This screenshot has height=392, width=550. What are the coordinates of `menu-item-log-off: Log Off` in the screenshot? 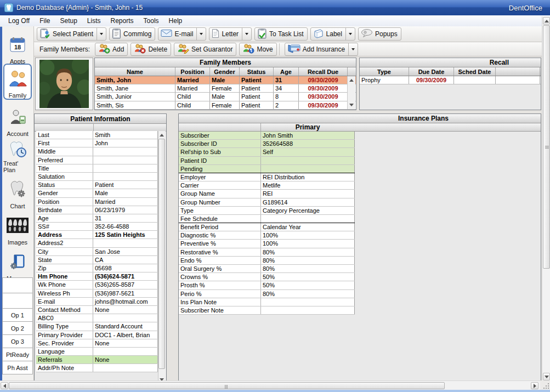 It's located at (19, 21).